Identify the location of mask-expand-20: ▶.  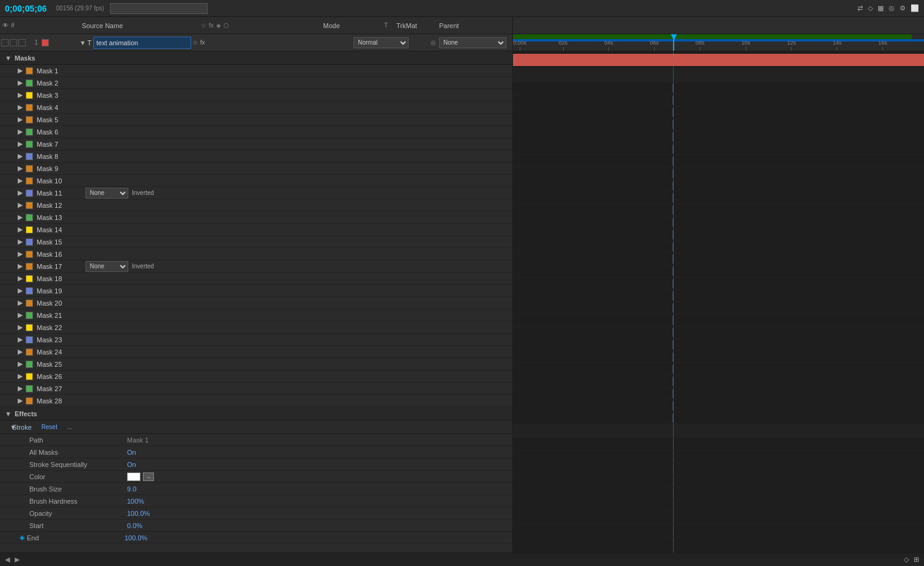
(20, 315).